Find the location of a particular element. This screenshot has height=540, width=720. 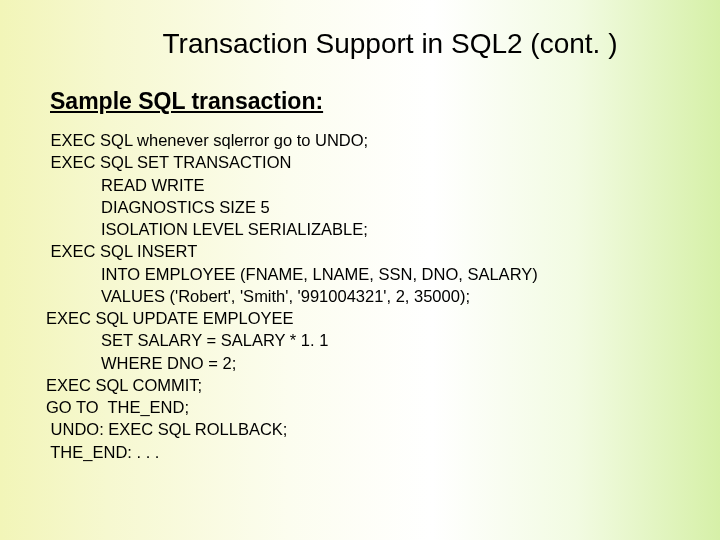

slide-subtitle: Sample SQL transaction: is located at coordinates (365, 102).